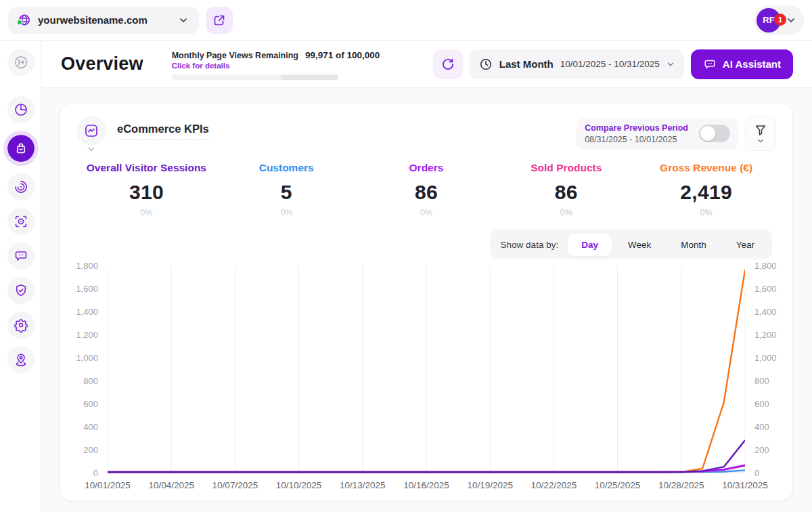  What do you see at coordinates (426, 485) in the screenshot?
I see `x-tick-label: 10/16/2025` at bounding box center [426, 485].